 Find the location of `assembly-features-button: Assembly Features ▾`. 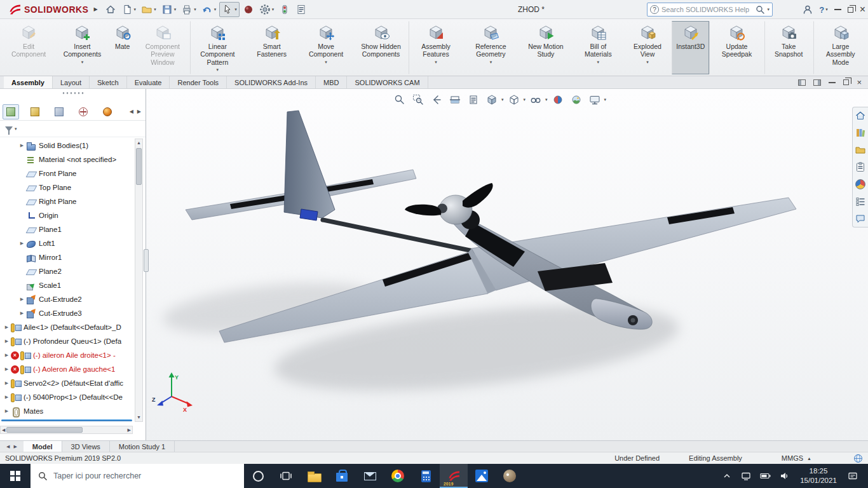

assembly-features-button: Assembly Features ▾ is located at coordinates (436, 48).